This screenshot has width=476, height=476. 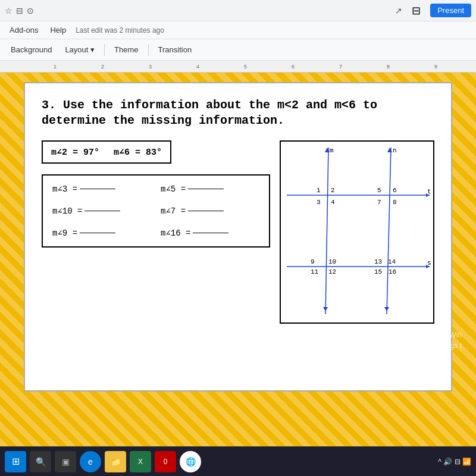 What do you see at coordinates (102, 211) in the screenshot?
I see `angle10-item: m∠10 =` at bounding box center [102, 211].